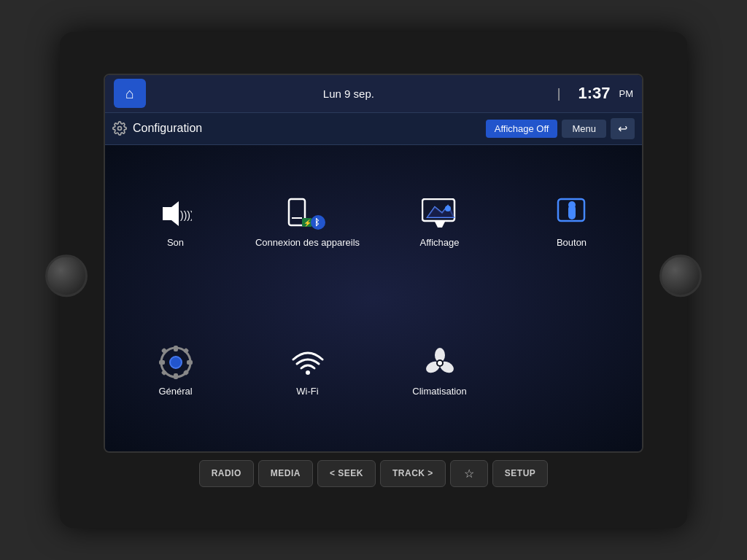 This screenshot has height=560, width=747. I want to click on affichage-off-button: Affichage Off, so click(522, 128).